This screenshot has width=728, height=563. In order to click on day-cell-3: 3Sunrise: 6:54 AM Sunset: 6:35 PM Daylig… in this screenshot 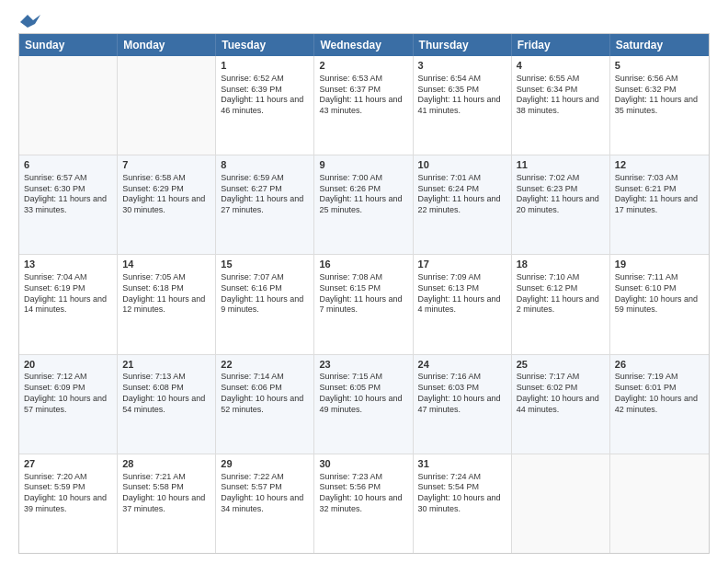, I will do `click(463, 105)`.